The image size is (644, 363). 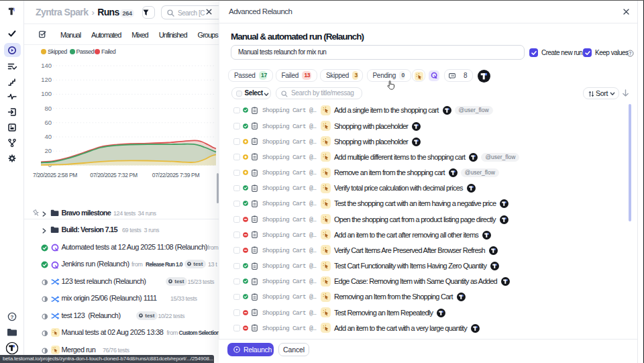 What do you see at coordinates (48, 150) in the screenshot?
I see `svg-text: 20` at bounding box center [48, 150].